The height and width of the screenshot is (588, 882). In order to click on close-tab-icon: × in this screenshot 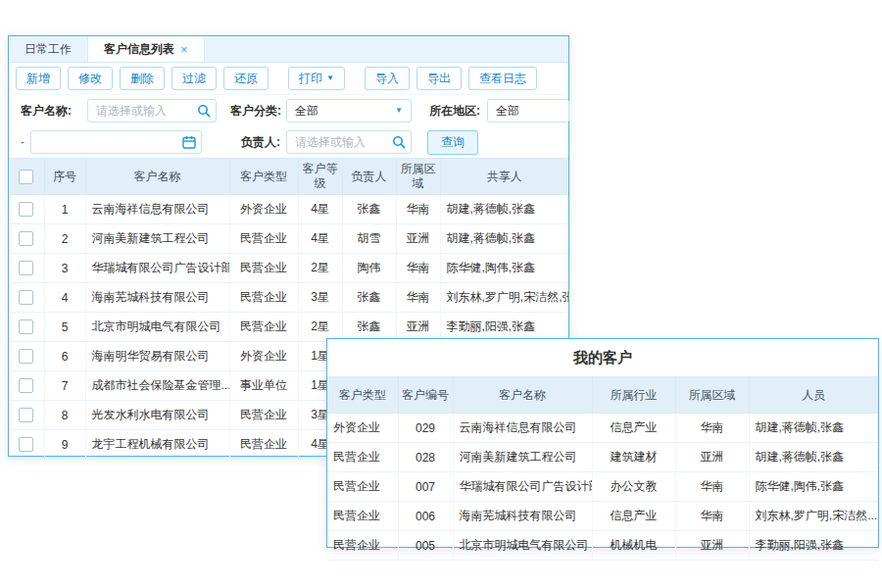, I will do `click(184, 49)`.